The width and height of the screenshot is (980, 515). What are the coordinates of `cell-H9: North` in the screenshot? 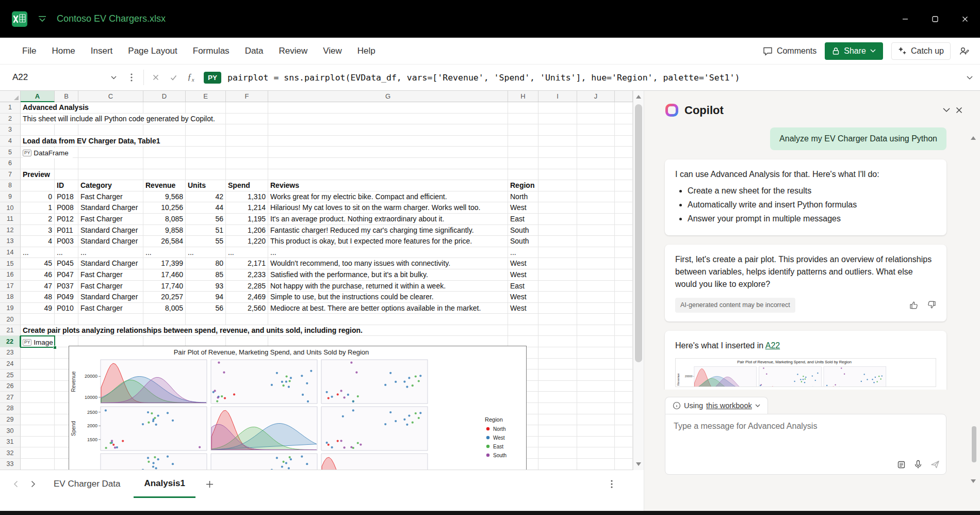 It's located at (523, 197).